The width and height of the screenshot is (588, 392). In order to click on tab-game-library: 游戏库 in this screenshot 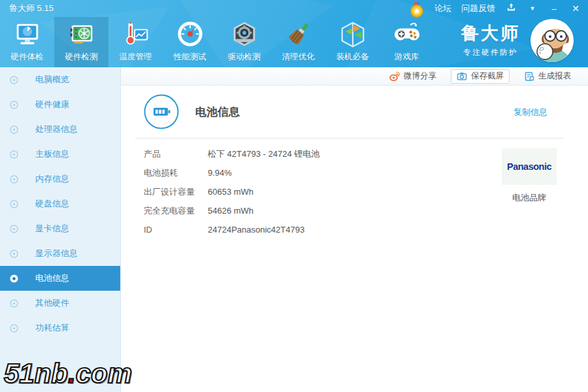, I will do `click(406, 42)`.